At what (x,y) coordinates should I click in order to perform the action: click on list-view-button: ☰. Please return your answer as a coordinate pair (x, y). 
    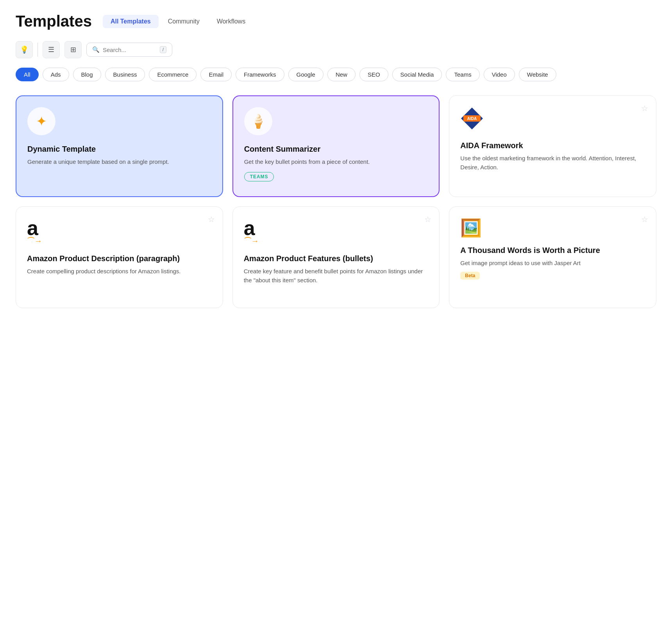
    Looking at the image, I should click on (51, 50).